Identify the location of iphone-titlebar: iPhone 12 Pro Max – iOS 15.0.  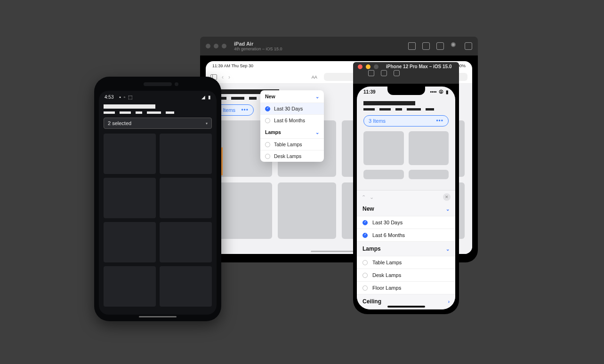
(406, 73).